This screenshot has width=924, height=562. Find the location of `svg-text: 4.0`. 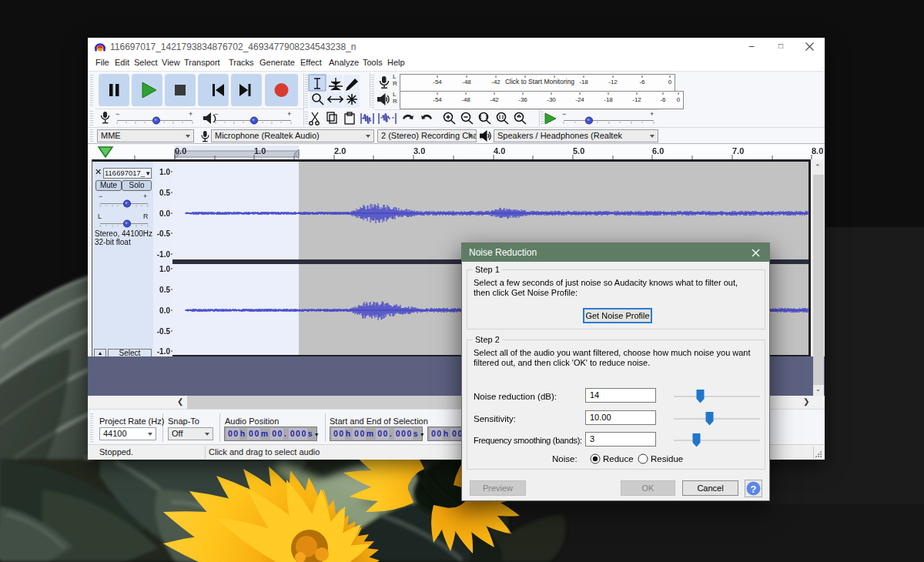

svg-text: 4.0 is located at coordinates (499, 151).